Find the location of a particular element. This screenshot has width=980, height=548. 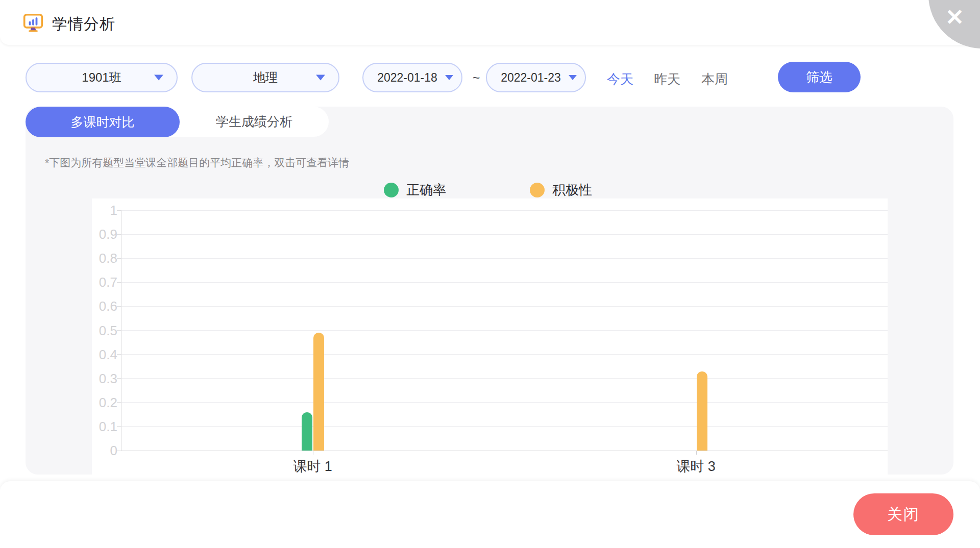

legend-label: 积极性 is located at coordinates (572, 190).